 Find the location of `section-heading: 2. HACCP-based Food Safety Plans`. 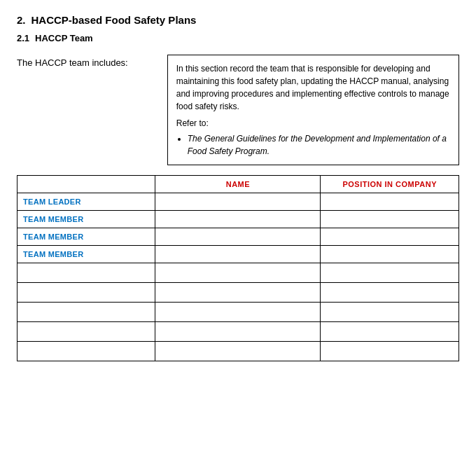

section-heading: 2. HACCP-based Food Safety Plans is located at coordinates (238, 20).